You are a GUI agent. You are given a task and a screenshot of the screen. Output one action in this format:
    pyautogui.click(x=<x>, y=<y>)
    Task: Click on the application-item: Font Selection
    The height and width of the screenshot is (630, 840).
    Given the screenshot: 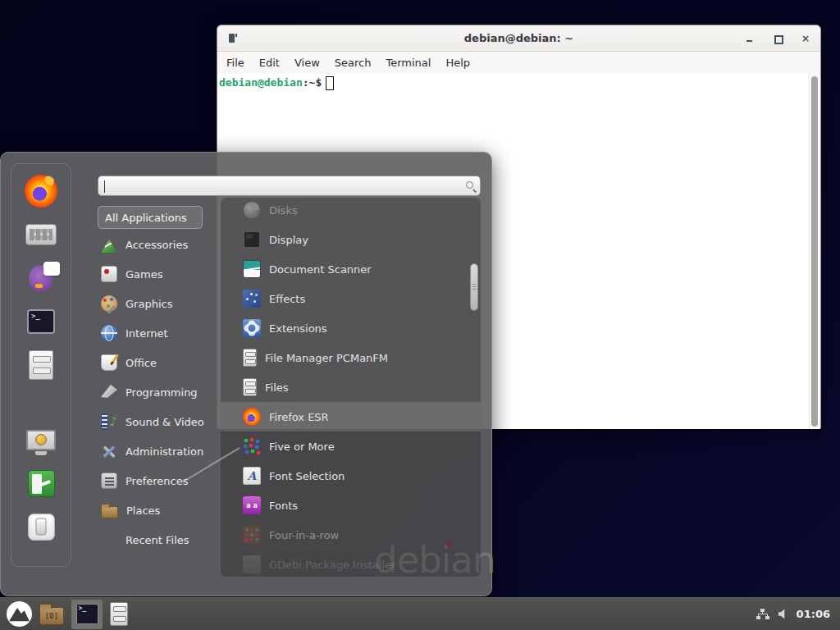 What is the action you would take?
    pyautogui.click(x=351, y=476)
    